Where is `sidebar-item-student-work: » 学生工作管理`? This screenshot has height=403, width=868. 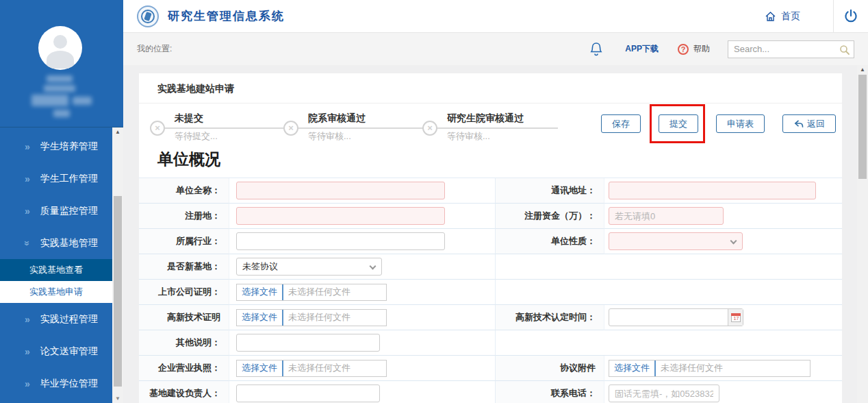 sidebar-item-student-work: » 学生工作管理 is located at coordinates (56, 178).